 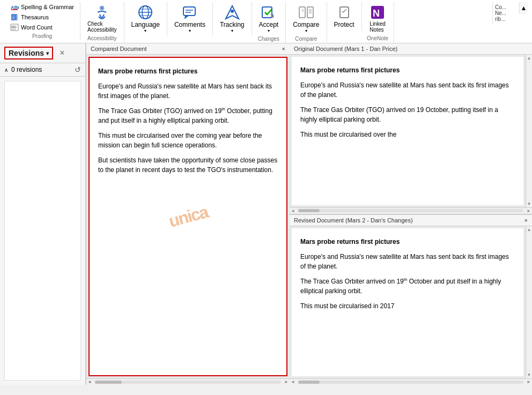 I want to click on protect-button: Protect, so click(x=344, y=16).